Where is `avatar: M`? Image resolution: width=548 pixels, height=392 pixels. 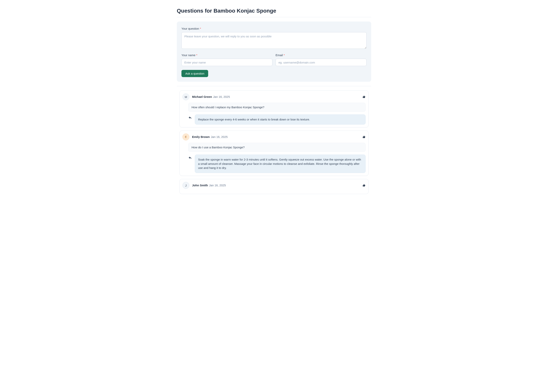 avatar: M is located at coordinates (186, 97).